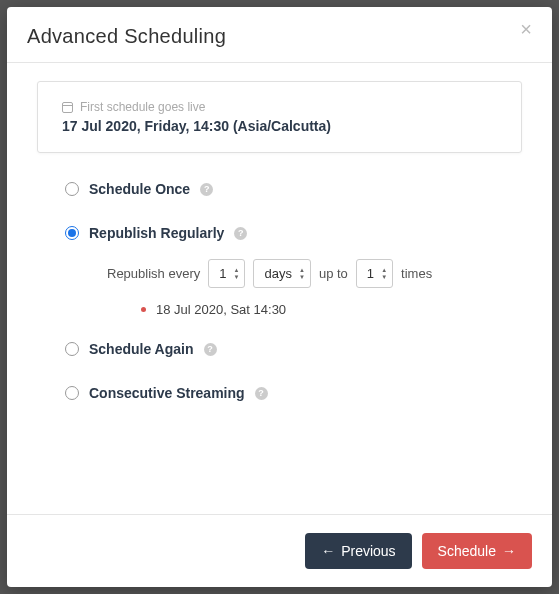 This screenshot has width=559, height=594. I want to click on option-consecutive-streaming: Consecutive Streaming ?, so click(294, 393).